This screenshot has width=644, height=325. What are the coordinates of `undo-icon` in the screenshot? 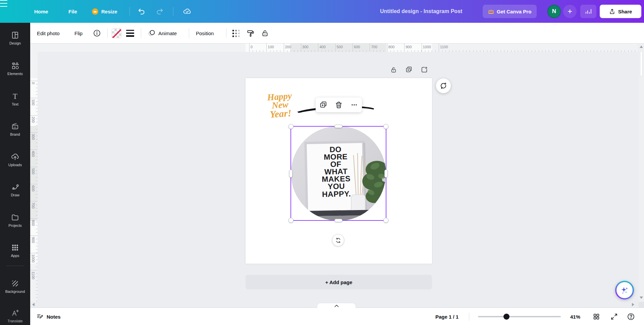 It's located at (142, 11).